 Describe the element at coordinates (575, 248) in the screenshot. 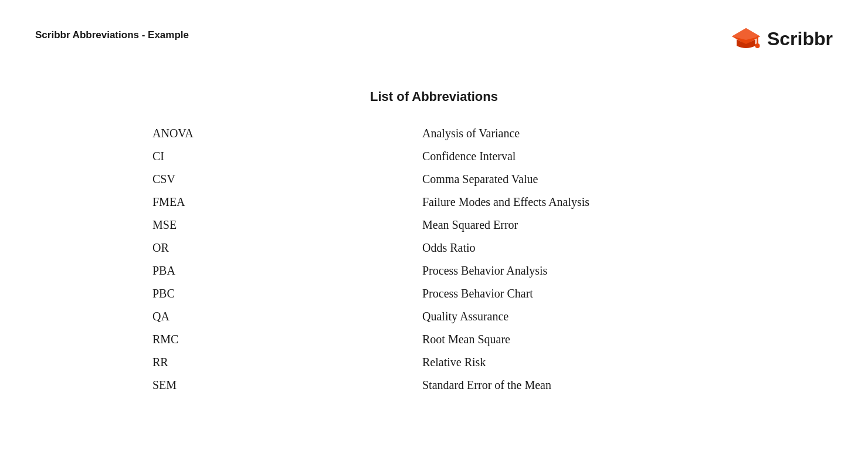

I see `abbreviation-meaning: Odds Ratio` at that location.